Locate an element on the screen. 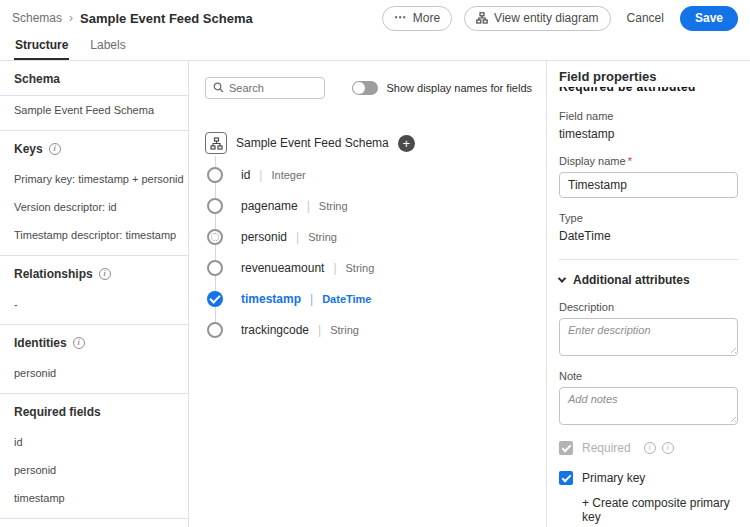 The height and width of the screenshot is (527, 750). field-type: DateTime is located at coordinates (346, 299).